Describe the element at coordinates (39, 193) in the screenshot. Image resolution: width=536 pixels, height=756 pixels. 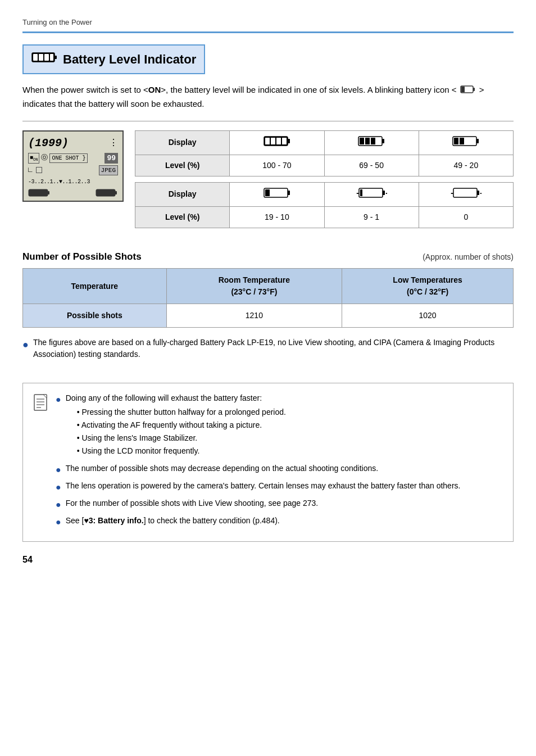
I see `battery-bar-left` at that location.